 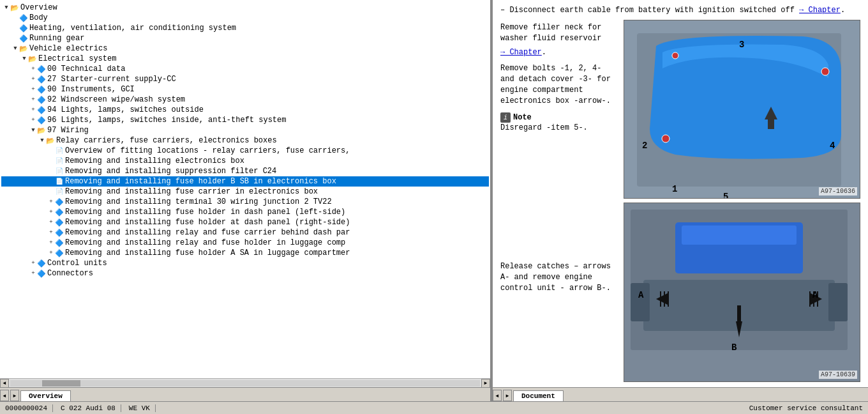 I want to click on instructions-column: Remove filler neck for washer fluid rese…, so click(x=559, y=201).